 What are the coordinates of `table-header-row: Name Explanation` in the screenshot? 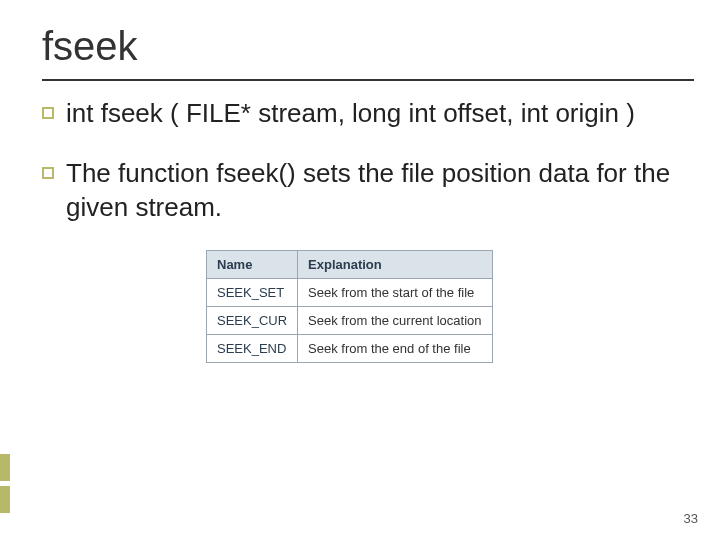 It's located at (350, 265).